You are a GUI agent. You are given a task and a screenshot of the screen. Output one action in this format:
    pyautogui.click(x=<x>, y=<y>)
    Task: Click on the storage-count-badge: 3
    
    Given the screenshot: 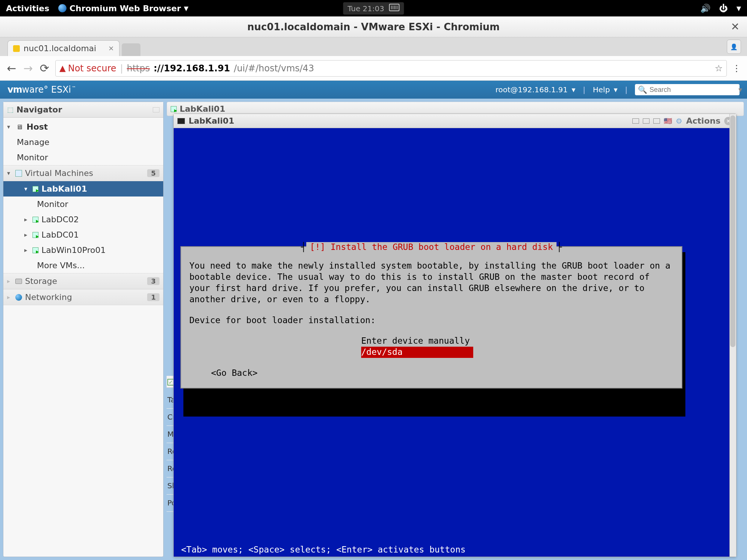 What is the action you would take?
    pyautogui.click(x=153, y=281)
    